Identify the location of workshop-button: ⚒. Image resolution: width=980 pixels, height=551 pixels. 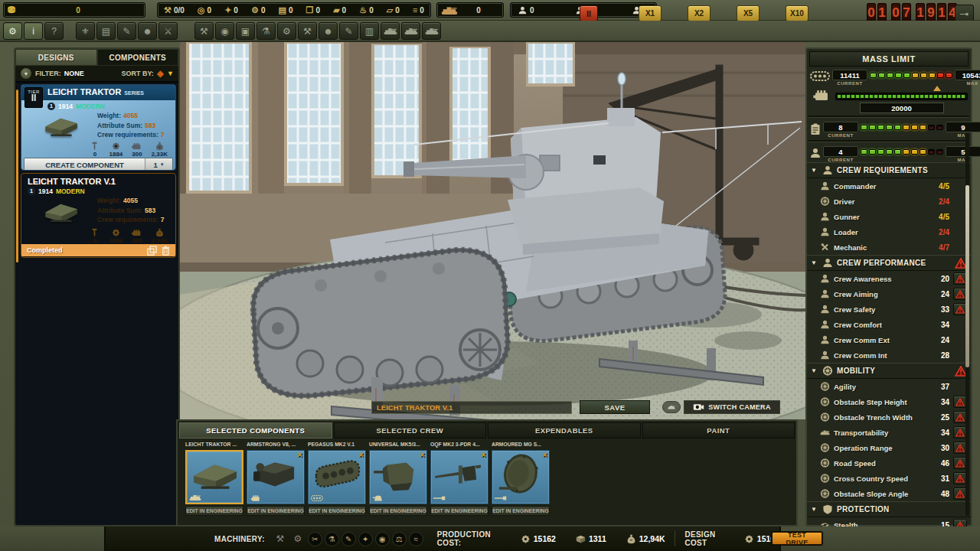
(308, 31).